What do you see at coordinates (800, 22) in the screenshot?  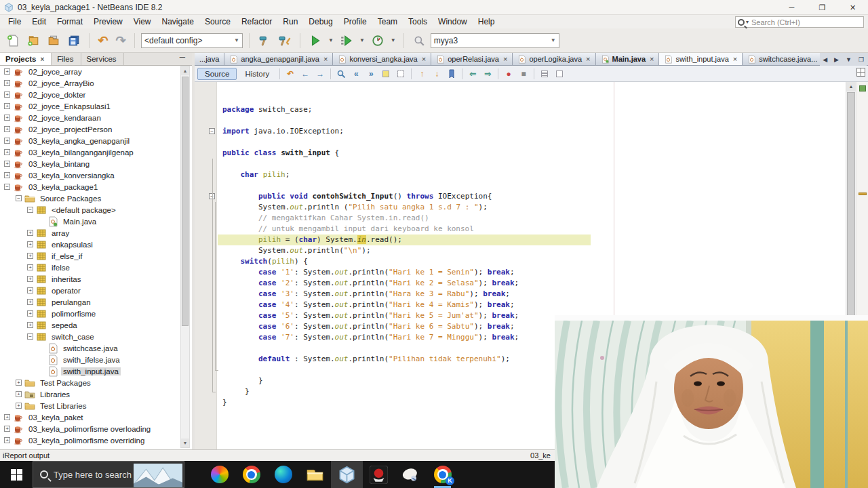 I see `quick-search-input: ▾ Search (Ctrl+I)` at bounding box center [800, 22].